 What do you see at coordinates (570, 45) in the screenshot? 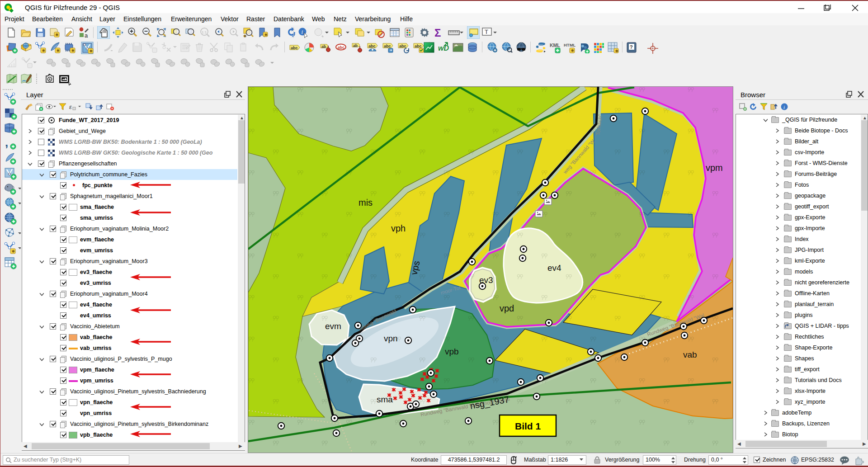
I see `svg-text: HTML` at bounding box center [570, 45].